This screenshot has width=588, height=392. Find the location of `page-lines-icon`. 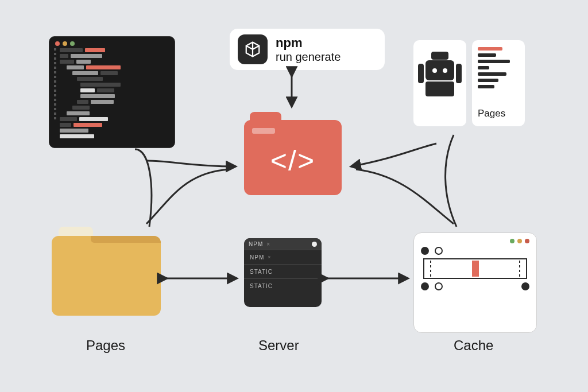

page-lines-icon is located at coordinates (498, 68).